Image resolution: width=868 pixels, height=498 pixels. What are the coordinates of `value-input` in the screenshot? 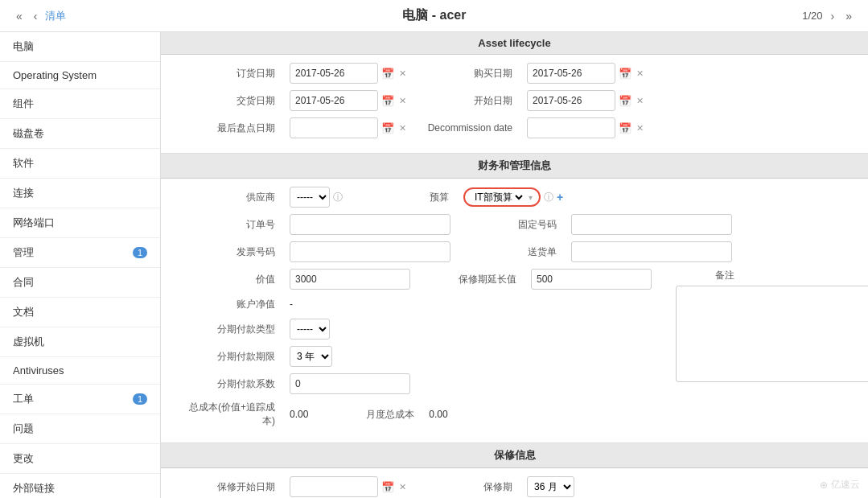 It's located at (350, 279).